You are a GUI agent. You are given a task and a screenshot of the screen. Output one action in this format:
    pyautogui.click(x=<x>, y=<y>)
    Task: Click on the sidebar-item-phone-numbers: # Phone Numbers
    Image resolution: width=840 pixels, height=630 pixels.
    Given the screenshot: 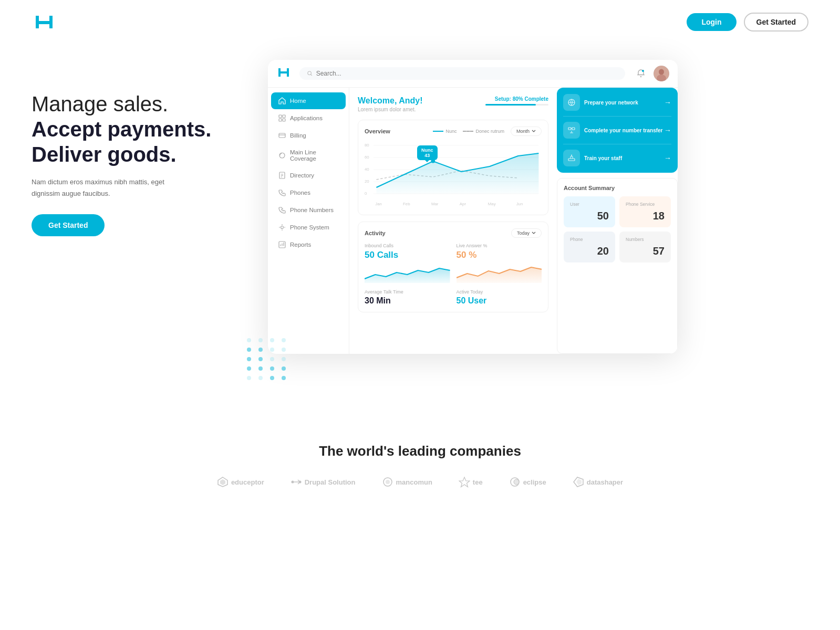 What is the action you would take?
    pyautogui.click(x=308, y=210)
    